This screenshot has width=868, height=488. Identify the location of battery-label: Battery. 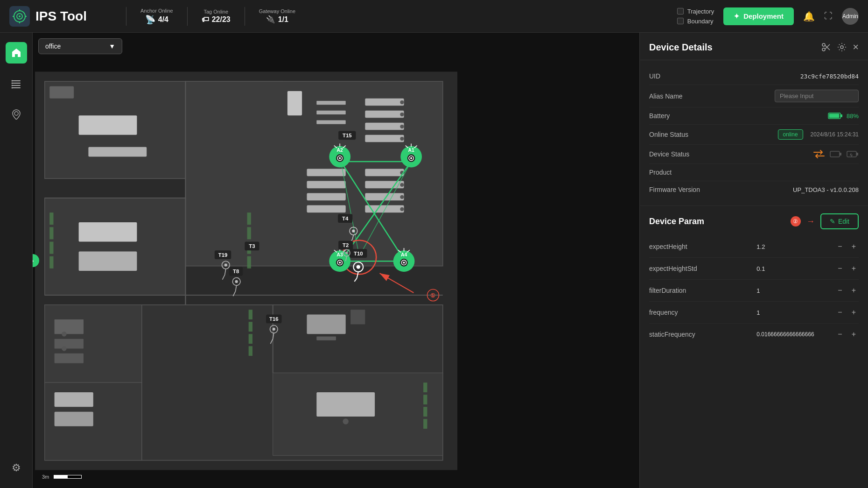
(677, 116).